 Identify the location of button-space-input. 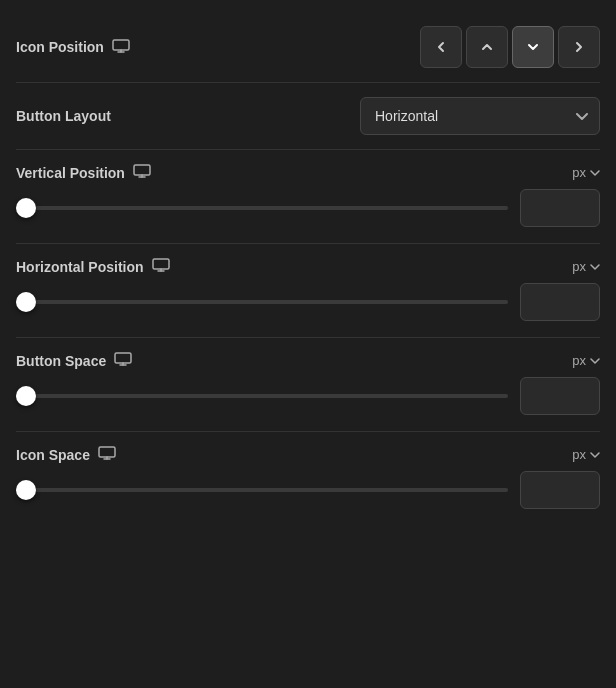
(560, 396).